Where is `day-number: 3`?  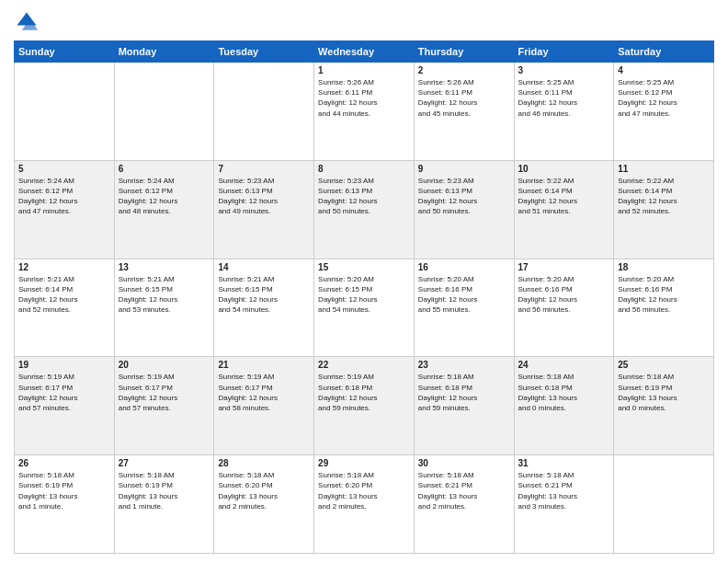
day-number: 3 is located at coordinates (564, 70).